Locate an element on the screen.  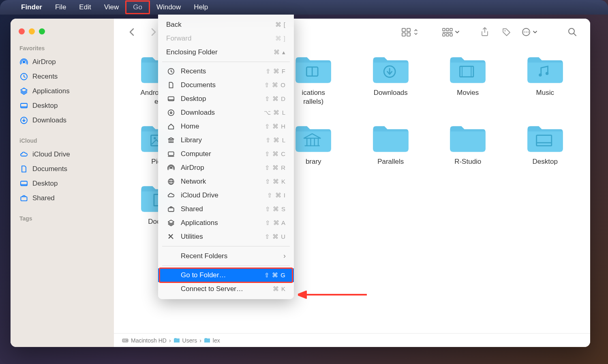
fullscreen-button is located at coordinates (42, 32).